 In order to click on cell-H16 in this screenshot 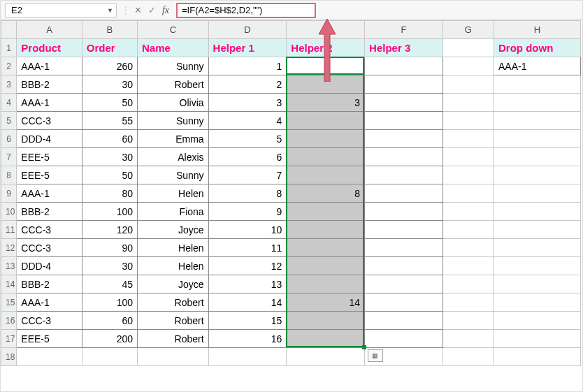, I will do `click(538, 321)`.